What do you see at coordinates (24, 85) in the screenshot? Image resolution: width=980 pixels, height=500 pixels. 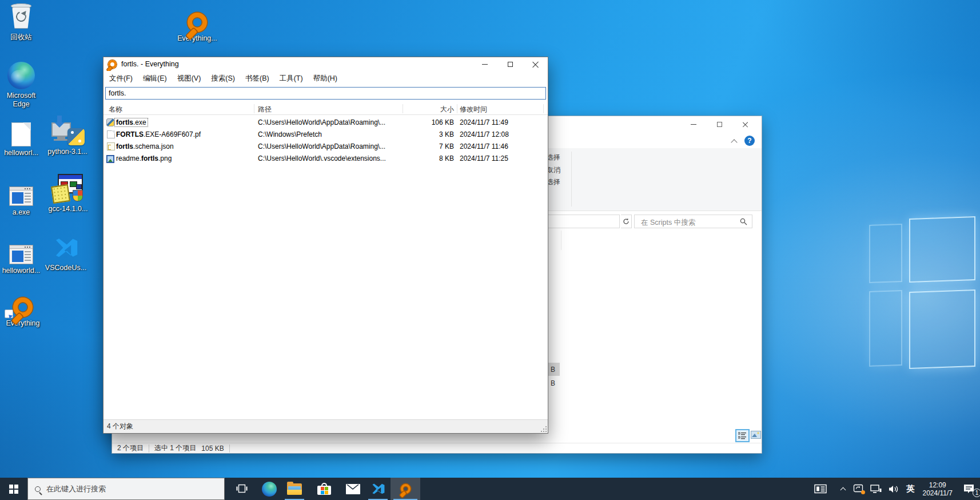 I see `desktop-icon-microsoft-edge: Microsoft Edge` at bounding box center [24, 85].